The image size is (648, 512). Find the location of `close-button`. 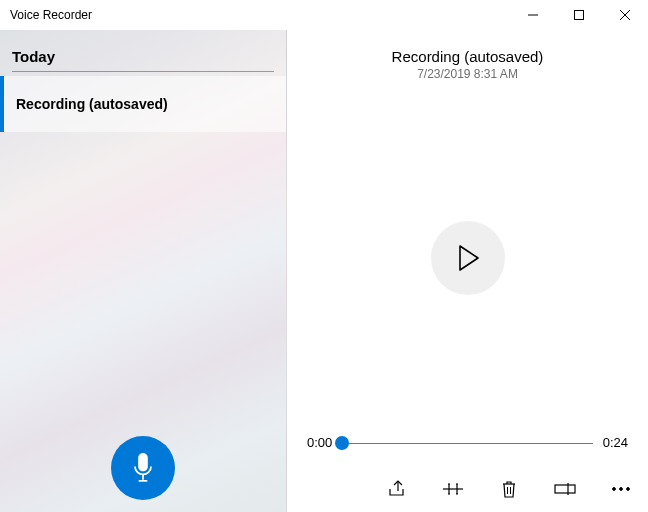

close-button is located at coordinates (625, 15).